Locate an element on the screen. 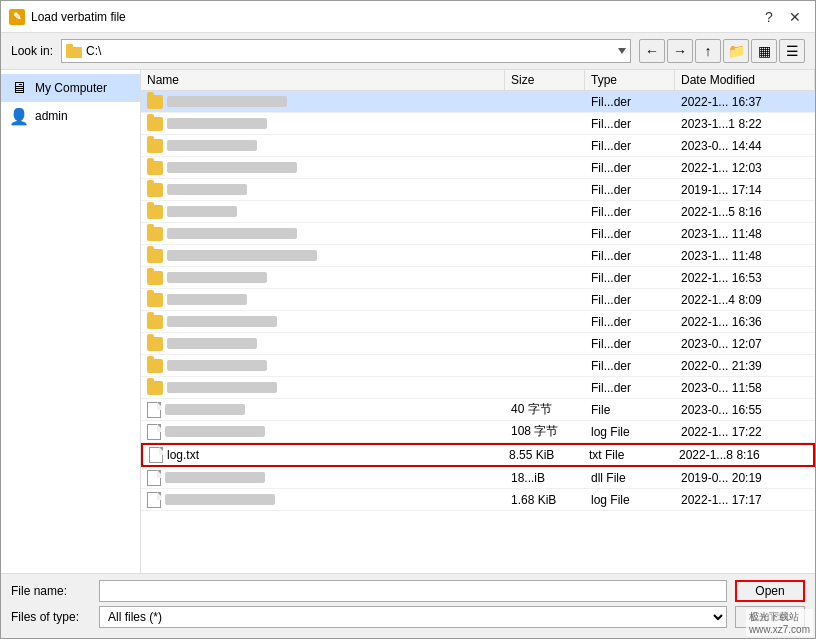 Image resolution: width=816 pixels, height=639 pixels. sidebar-item-admin: 👤 admin is located at coordinates (70, 116).